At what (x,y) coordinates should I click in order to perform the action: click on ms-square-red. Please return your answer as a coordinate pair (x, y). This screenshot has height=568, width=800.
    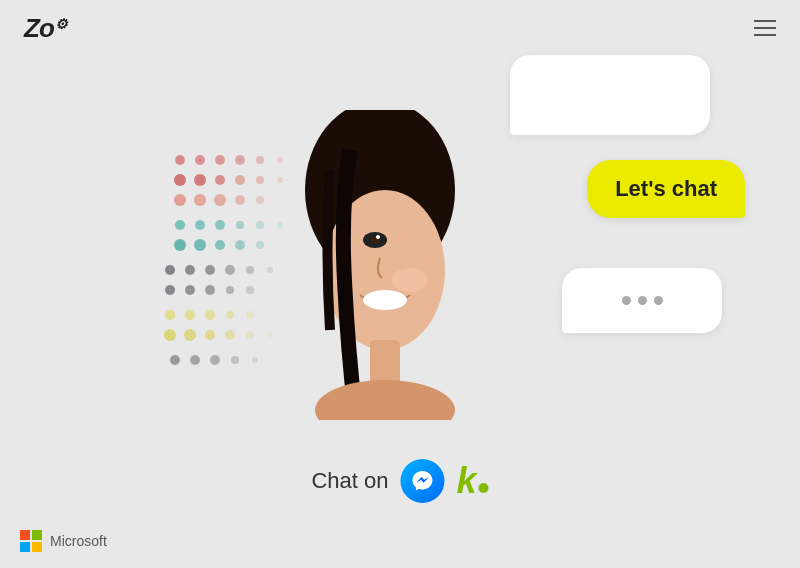
    Looking at the image, I should click on (25, 535).